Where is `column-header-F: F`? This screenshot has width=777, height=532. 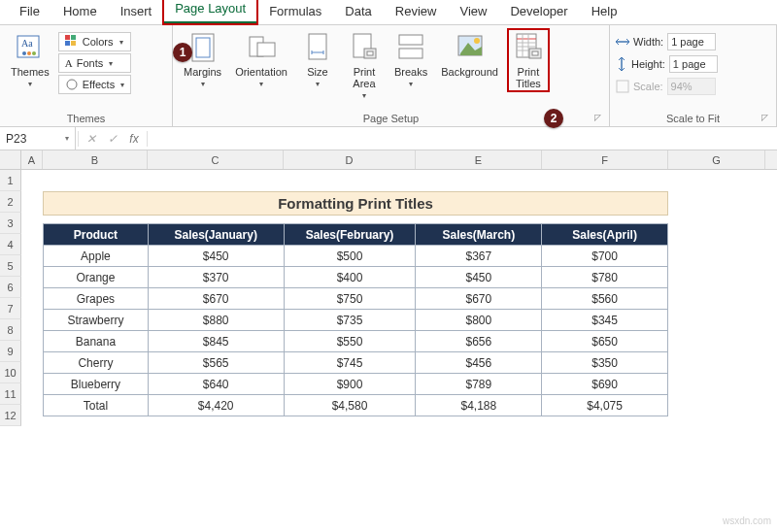
column-header-F: F is located at coordinates (605, 159).